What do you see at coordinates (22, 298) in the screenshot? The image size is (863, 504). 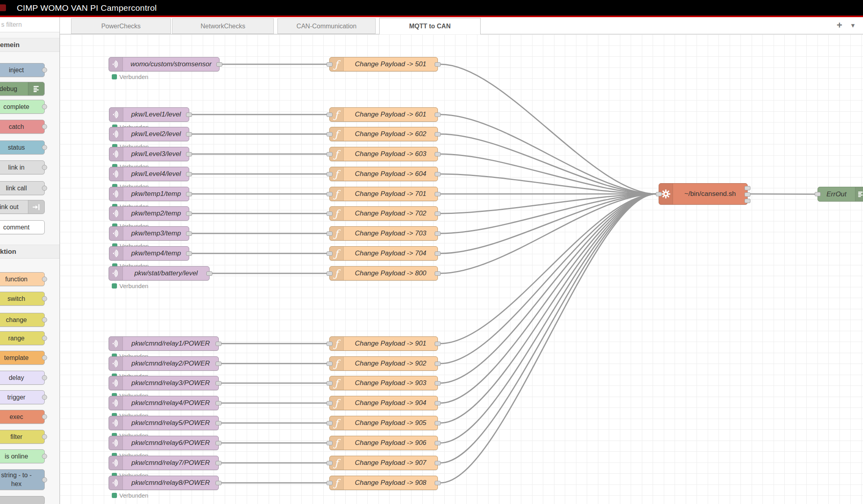 I see `palette-node-switch: switch` at bounding box center [22, 298].